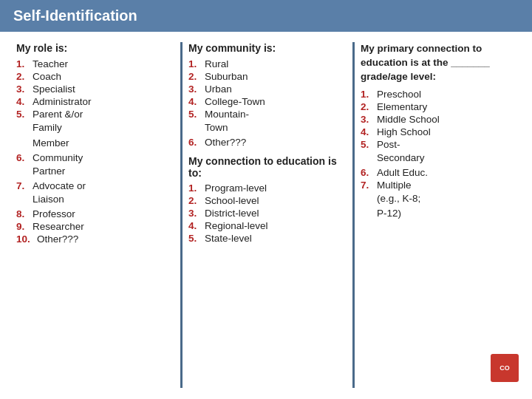 Image resolution: width=532 pixels, height=399 pixels. What do you see at coordinates (267, 167) in the screenshot?
I see `col2-section2-label: My connection to education is to:` at bounding box center [267, 167].